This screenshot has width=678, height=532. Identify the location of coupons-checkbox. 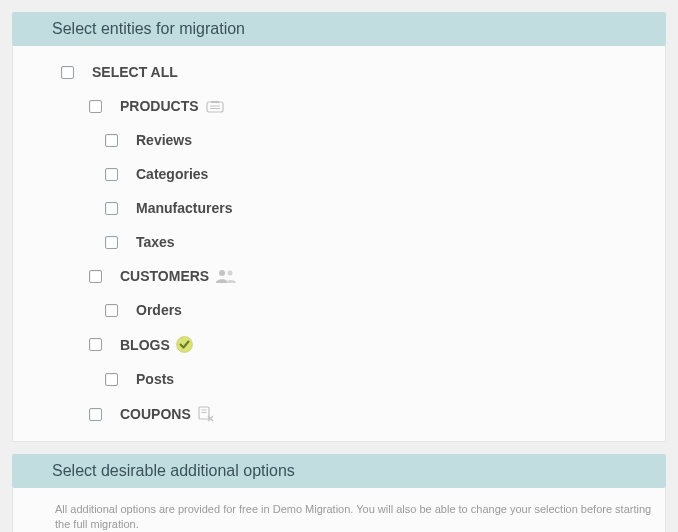
(96, 414).